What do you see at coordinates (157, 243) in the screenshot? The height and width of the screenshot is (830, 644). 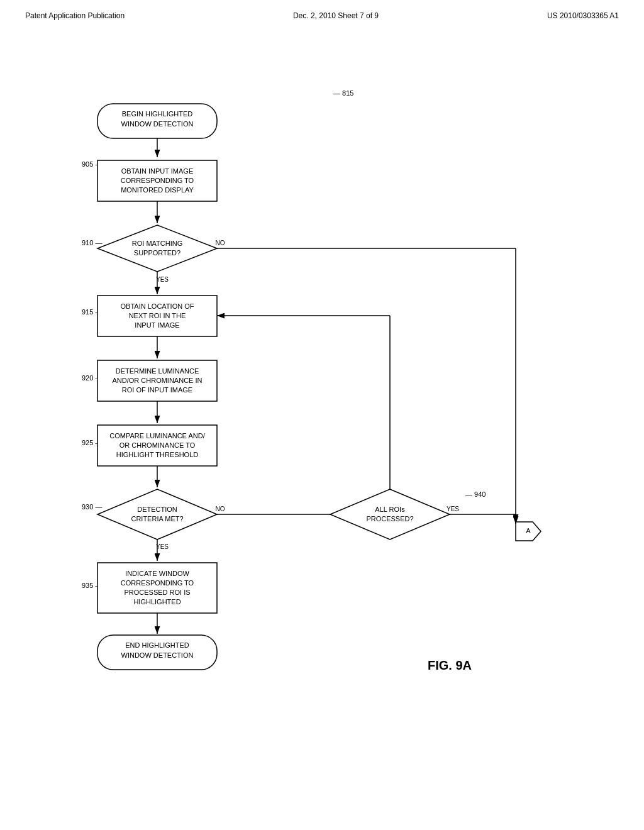 I see `diamond910-text-1: ROI MATCHING` at bounding box center [157, 243].